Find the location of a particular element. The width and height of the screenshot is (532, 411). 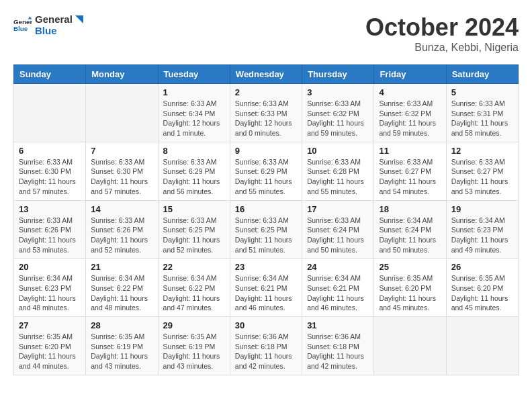

page-header: General Blue General Blue October 2024 B… is located at coordinates (266, 34).